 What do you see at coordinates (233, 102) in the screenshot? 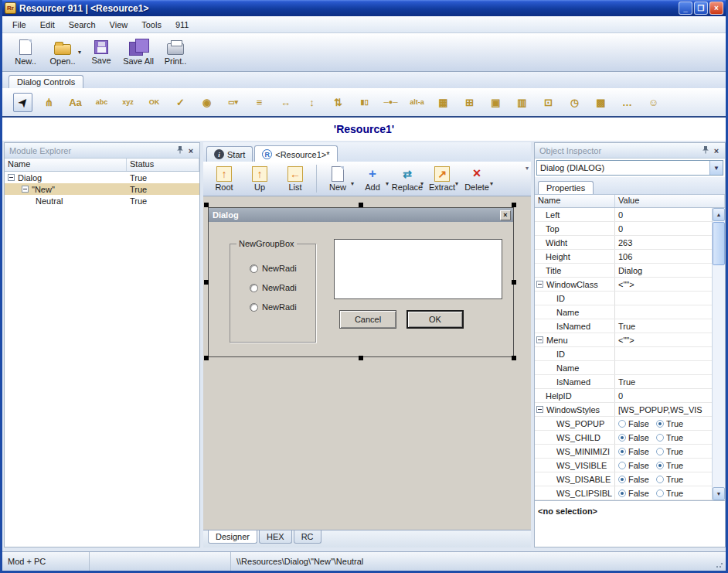
I see `combo-box-tool: ▭▾` at bounding box center [233, 102].